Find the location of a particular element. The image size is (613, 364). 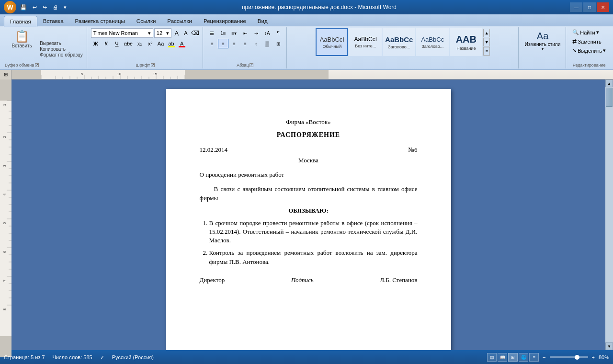

scroll-track is located at coordinates (609, 215).